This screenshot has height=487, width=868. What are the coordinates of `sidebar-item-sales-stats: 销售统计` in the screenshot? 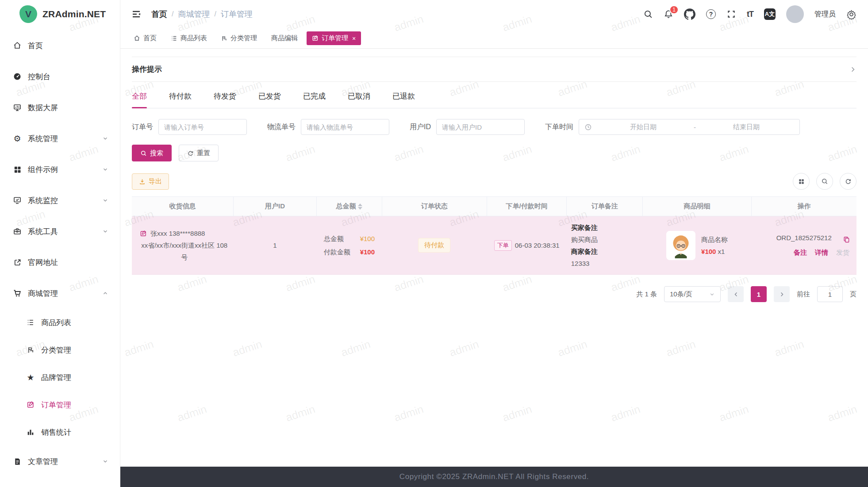 It's located at (60, 432).